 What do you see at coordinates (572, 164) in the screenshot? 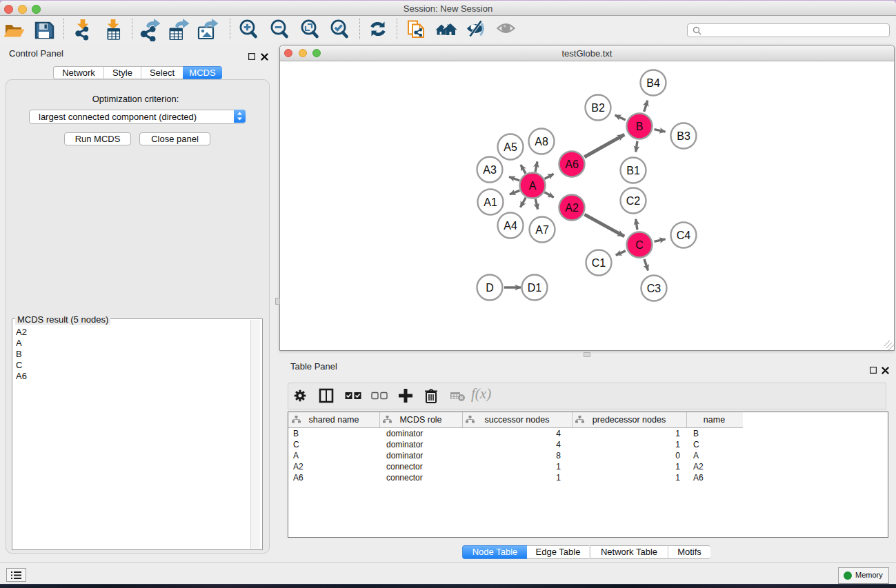
I see `svg-text: A6` at bounding box center [572, 164].